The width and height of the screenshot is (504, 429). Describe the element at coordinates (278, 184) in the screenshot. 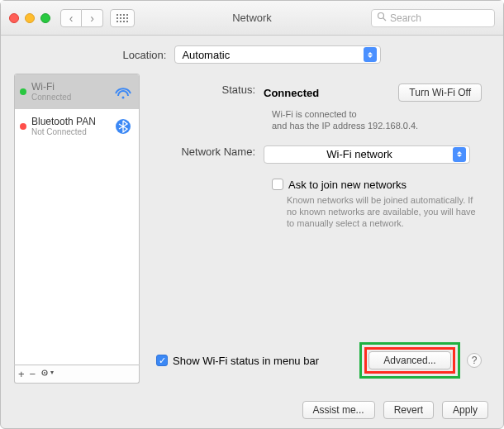

I see `ask-join-checkbox` at that location.